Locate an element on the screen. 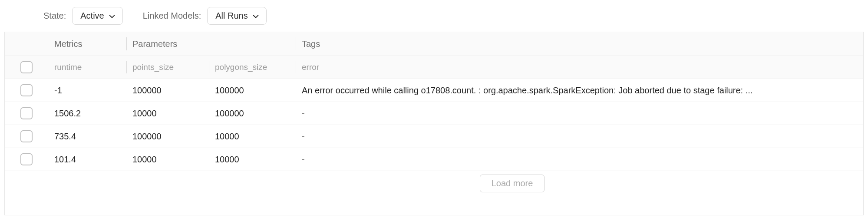 The height and width of the screenshot is (221, 868). group-header-metrics: Metrics is located at coordinates (87, 44).